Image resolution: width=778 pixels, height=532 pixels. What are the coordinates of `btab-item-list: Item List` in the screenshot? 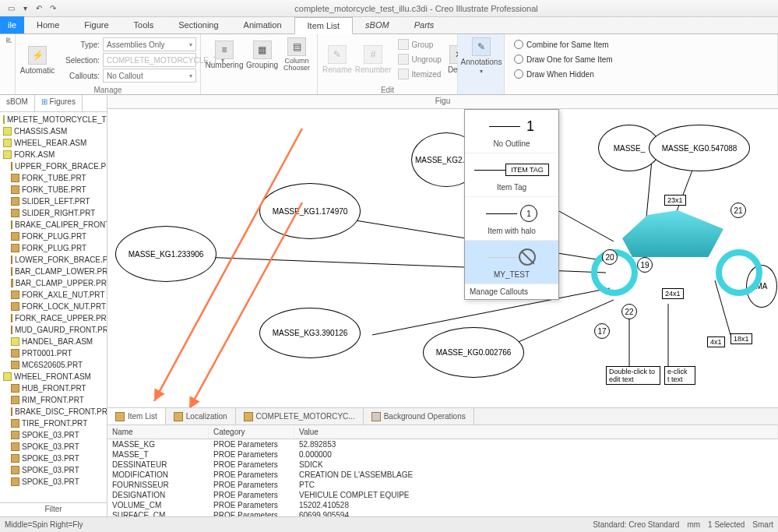 It's located at (137, 416).